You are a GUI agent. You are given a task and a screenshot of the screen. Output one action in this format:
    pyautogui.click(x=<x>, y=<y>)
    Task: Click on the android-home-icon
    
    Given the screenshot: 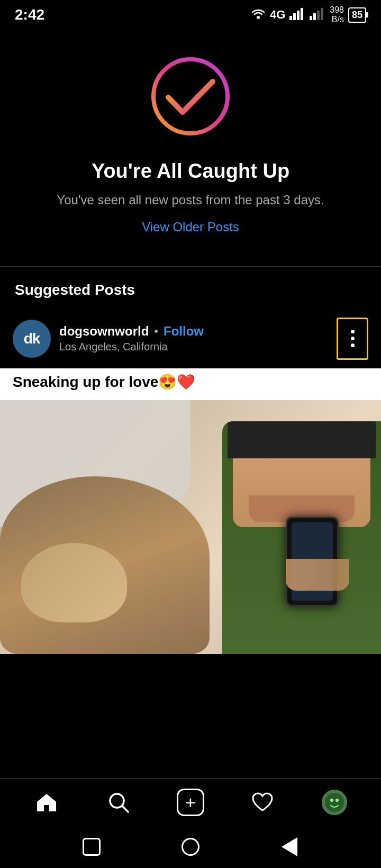 What is the action you would take?
    pyautogui.click(x=190, y=847)
    